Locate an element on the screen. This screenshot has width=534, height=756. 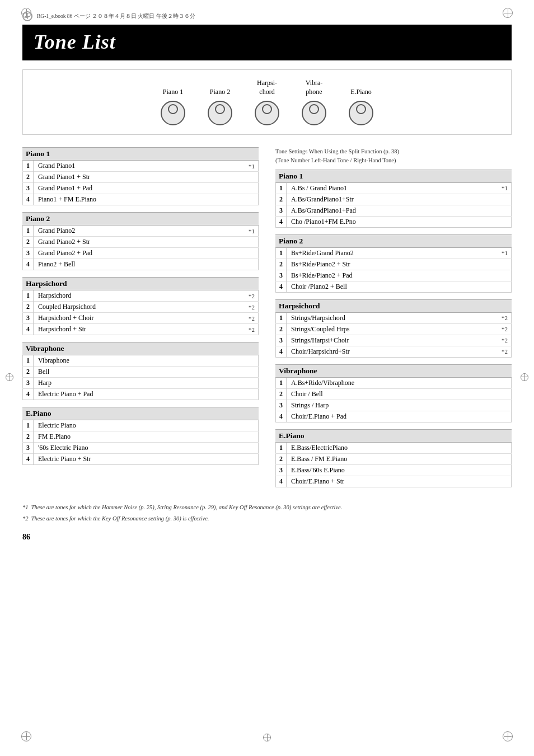
table-row: 3Strings / Harp is located at coordinates (394, 405).